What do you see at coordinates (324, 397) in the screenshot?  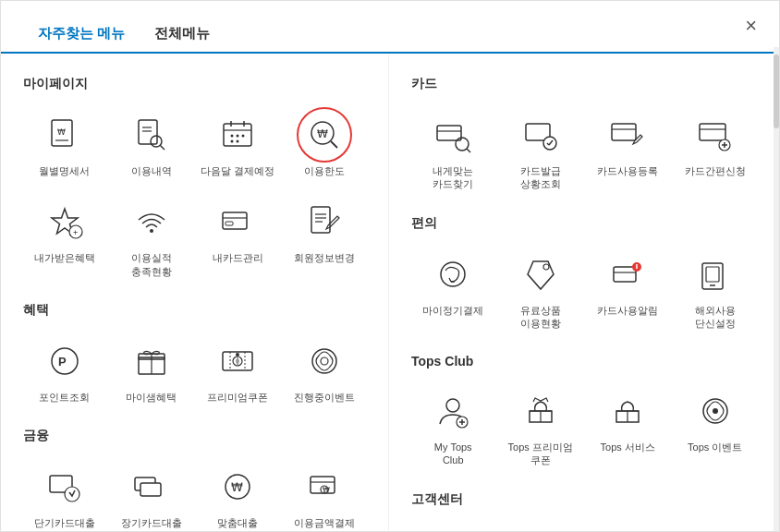 I see `menu-ongoing-events-label: 진행중이벤트` at bounding box center [324, 397].